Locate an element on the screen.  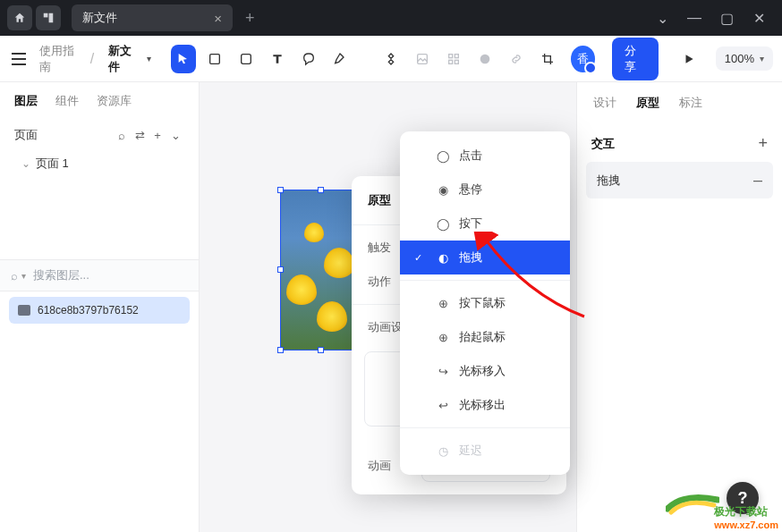
maximize-icon: ▢ is located at coordinates (727, 18).